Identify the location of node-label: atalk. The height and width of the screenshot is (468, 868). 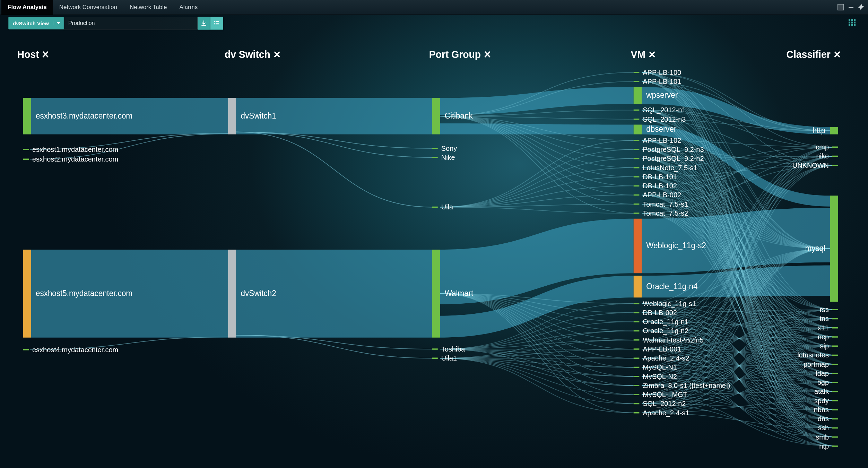
(822, 391).